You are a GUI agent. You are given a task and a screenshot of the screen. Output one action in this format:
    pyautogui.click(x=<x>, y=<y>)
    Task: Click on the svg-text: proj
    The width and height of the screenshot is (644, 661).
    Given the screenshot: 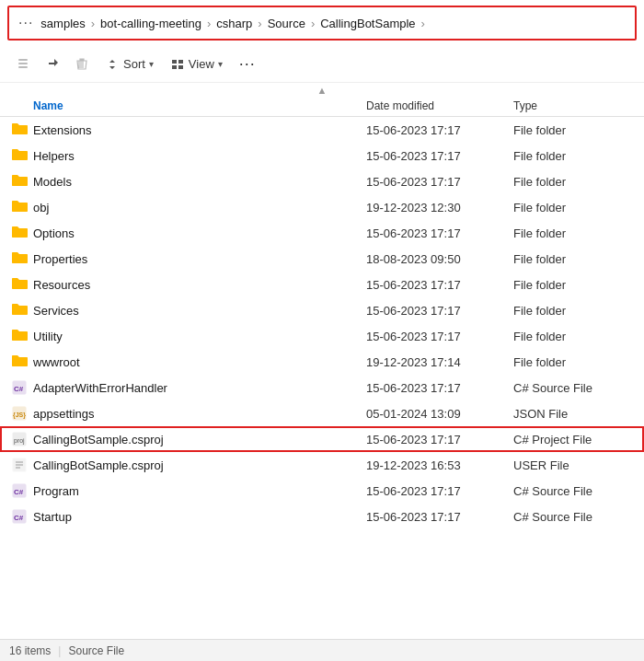 What is the action you would take?
    pyautogui.click(x=19, y=441)
    